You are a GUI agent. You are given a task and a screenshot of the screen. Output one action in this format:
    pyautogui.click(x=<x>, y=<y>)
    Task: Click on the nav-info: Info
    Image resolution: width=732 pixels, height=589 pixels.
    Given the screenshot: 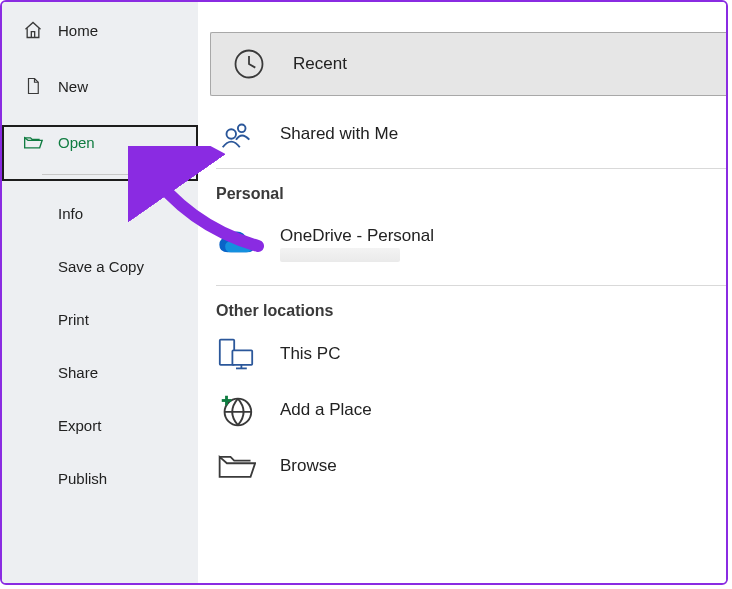 What is the action you would take?
    pyautogui.click(x=100, y=214)
    